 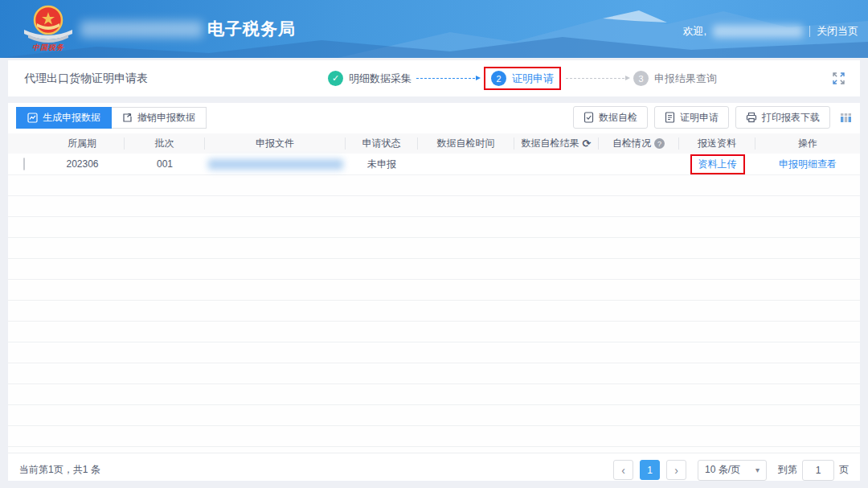 What do you see at coordinates (48, 23) in the screenshot?
I see `tax-emblem-icon` at bounding box center [48, 23].